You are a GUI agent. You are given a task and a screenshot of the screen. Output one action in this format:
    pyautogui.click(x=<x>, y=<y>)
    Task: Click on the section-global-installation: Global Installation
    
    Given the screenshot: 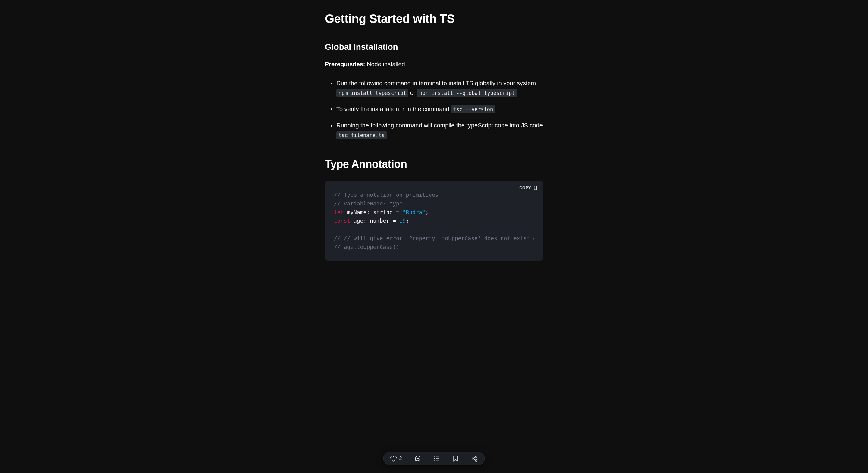 What is the action you would take?
    pyautogui.click(x=434, y=47)
    